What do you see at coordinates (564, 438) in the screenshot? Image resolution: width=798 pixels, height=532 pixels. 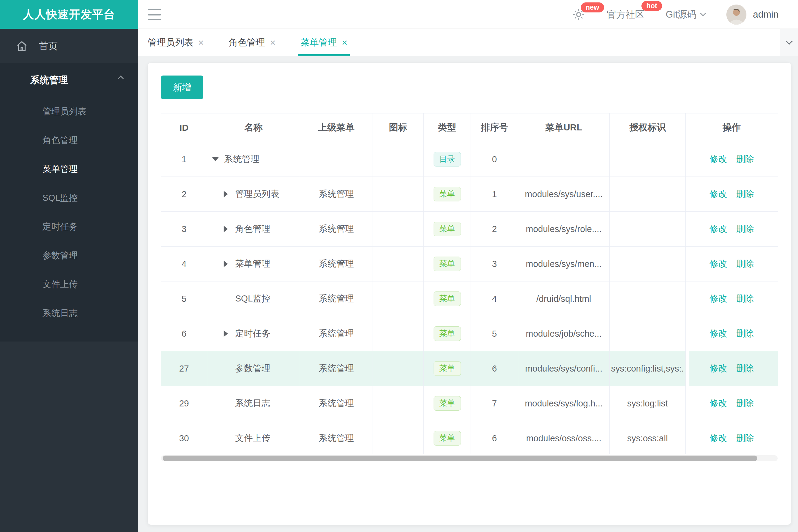 I see `cell-menu-url: modules/oss/oss....` at bounding box center [564, 438].